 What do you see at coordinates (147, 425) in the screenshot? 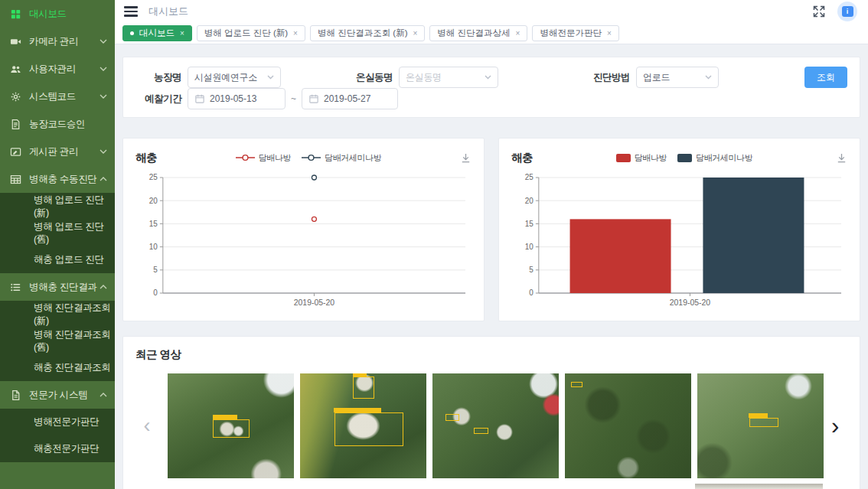
I see `carousel-prev-button: ‹` at bounding box center [147, 425].